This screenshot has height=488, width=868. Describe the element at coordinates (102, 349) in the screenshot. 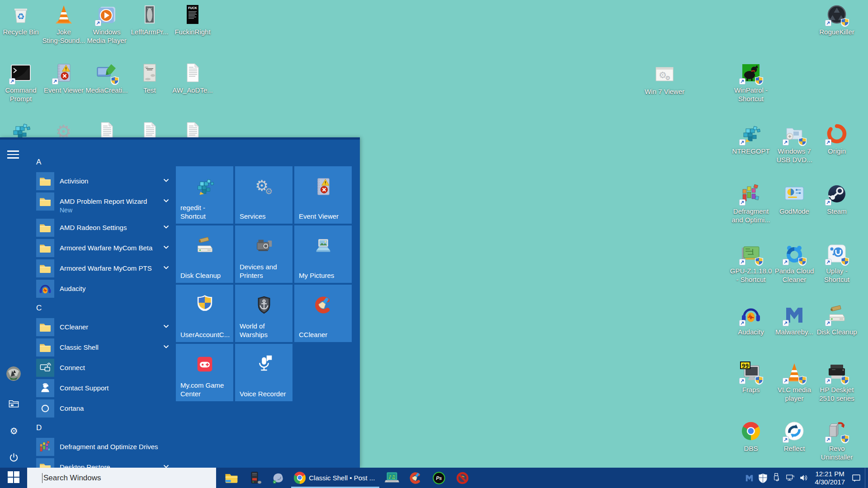

I see `start-menu-item-classic-shell: Classic Shell` at that location.